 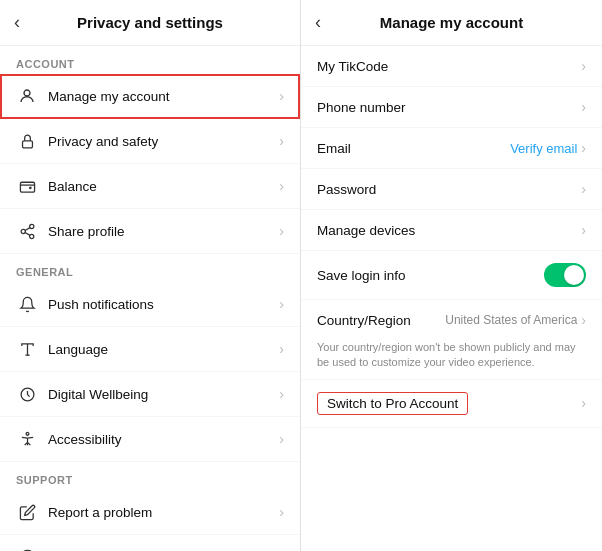 What do you see at coordinates (452, 340) in the screenshot?
I see `right-item-country-region: Country/Region United States of America …` at bounding box center [452, 340].